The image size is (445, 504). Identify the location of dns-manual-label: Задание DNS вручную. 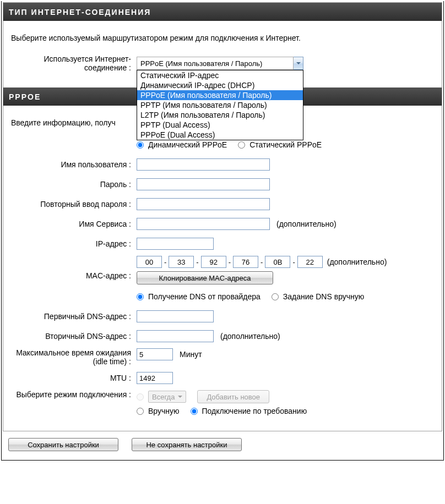
(324, 297).